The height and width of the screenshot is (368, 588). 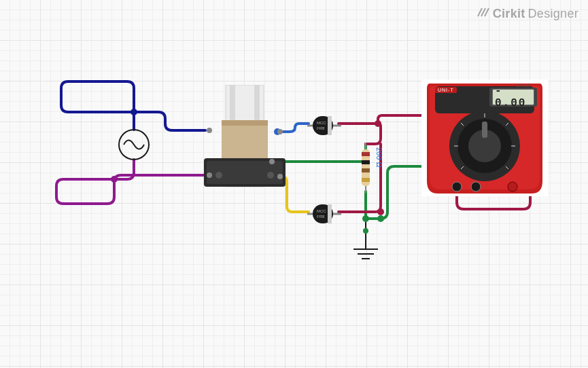 What do you see at coordinates (513, 97) in the screenshot?
I see `multimeter-display: - 0.00` at bounding box center [513, 97].